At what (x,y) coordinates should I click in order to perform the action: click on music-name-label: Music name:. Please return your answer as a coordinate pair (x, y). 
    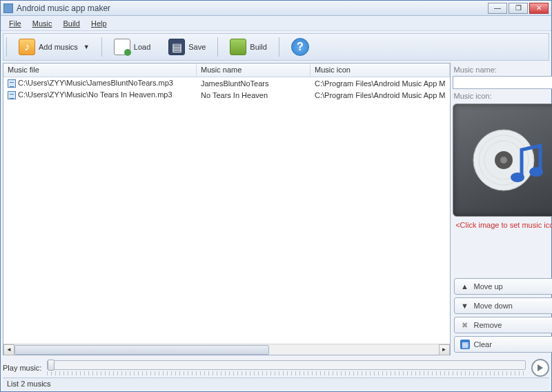
    Looking at the image, I should click on (503, 70).